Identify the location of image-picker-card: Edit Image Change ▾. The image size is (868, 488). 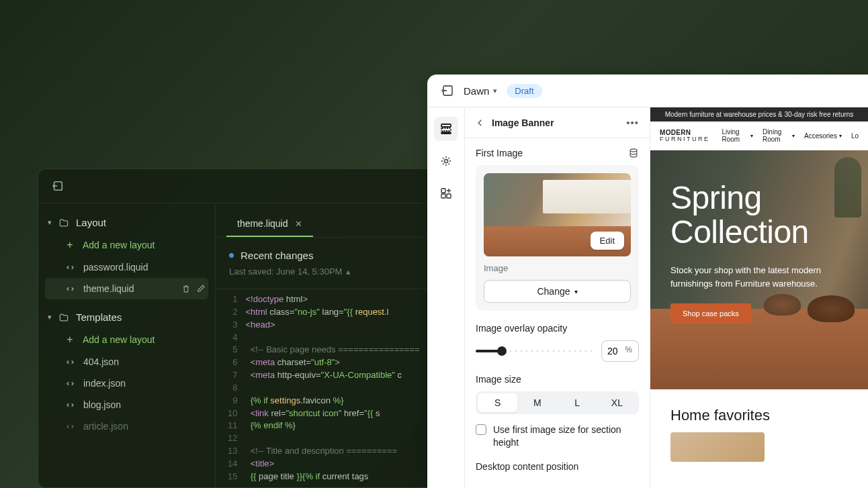
(558, 238).